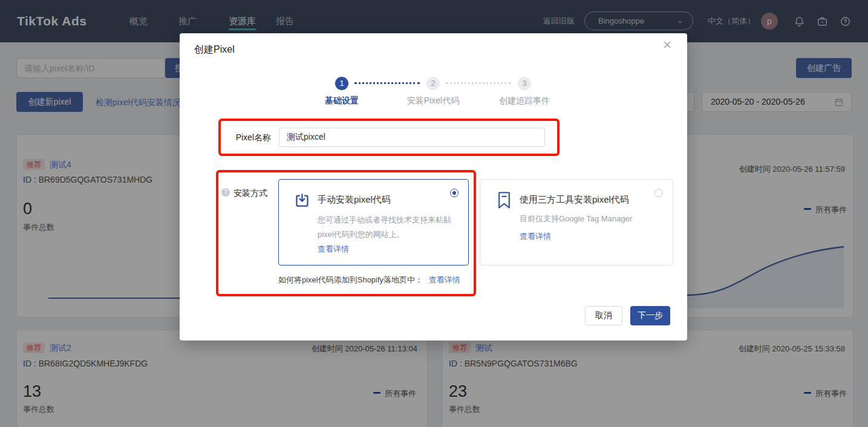 The image size is (868, 427). What do you see at coordinates (354, 200) in the screenshot?
I see `option-title: 手动安装pixel代码` at bounding box center [354, 200].